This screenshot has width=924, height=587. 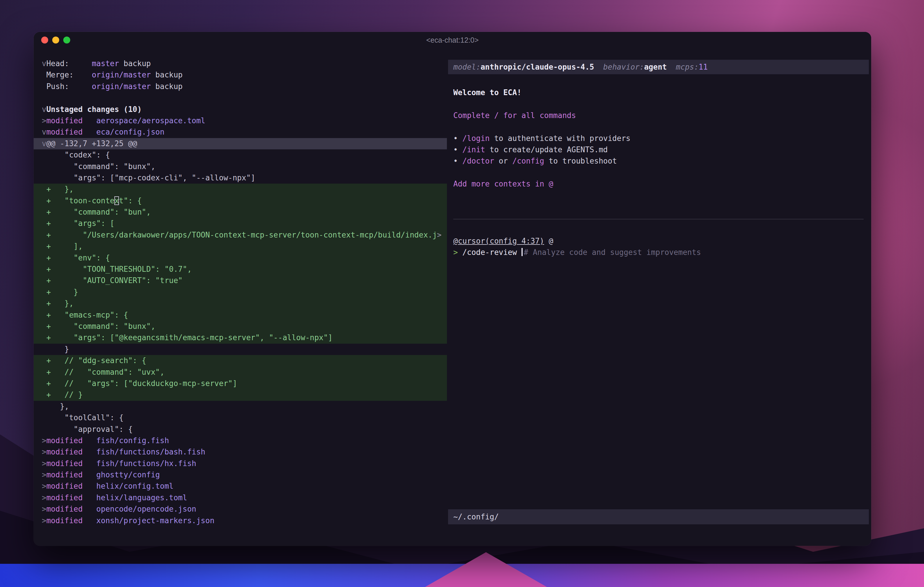 What do you see at coordinates (99, 166) in the screenshot?
I see `text-segment: "command": "bunx",` at bounding box center [99, 166].